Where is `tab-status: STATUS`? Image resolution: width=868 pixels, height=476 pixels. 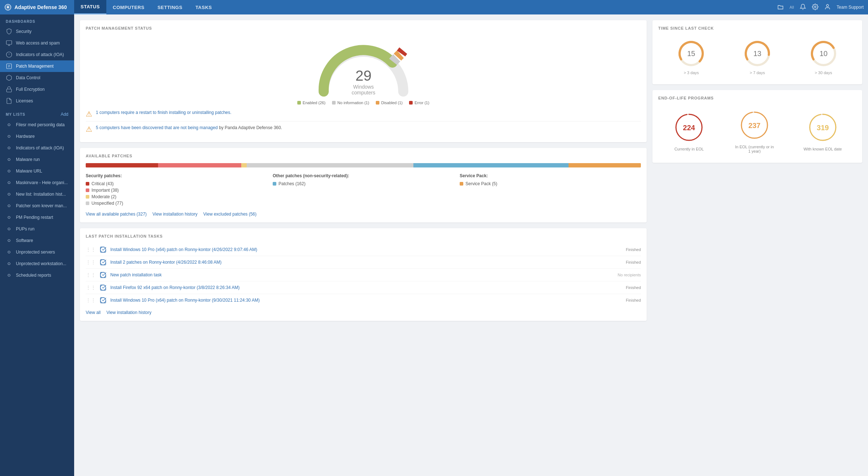
tab-status: STATUS is located at coordinates (90, 7).